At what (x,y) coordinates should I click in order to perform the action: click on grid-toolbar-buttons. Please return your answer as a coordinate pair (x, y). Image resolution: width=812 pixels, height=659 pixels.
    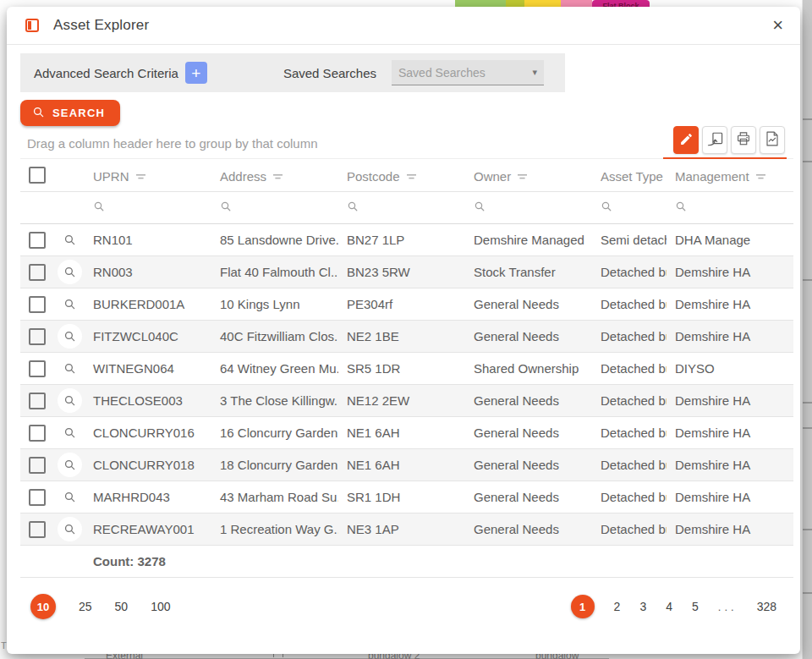
    Looking at the image, I should click on (729, 140).